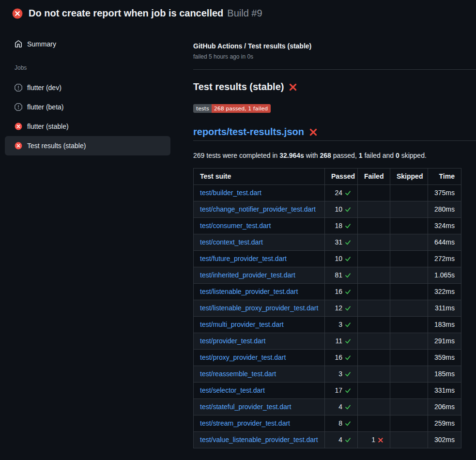  What do you see at coordinates (231, 242) in the screenshot?
I see `test-suite-link: test/context_test.dart` at bounding box center [231, 242].